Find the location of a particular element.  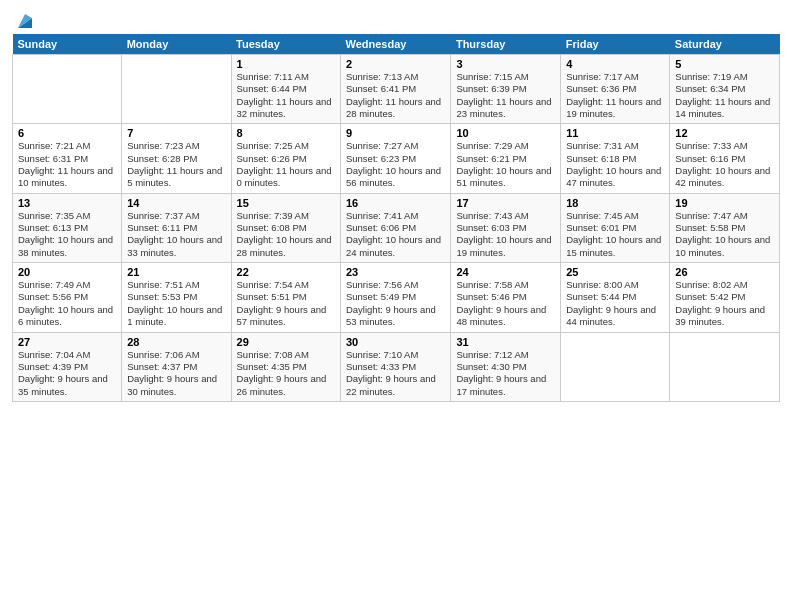

cell-info: Sunrise: 7:37 AM Sunset: 6:11 PM Dayligh… is located at coordinates (176, 234).